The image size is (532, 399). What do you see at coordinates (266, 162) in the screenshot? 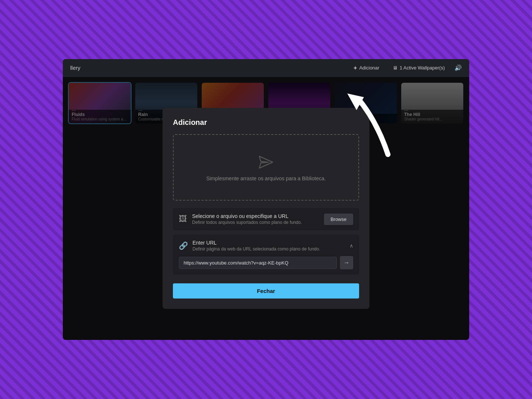
I see `paper-plane-icon` at bounding box center [266, 162].